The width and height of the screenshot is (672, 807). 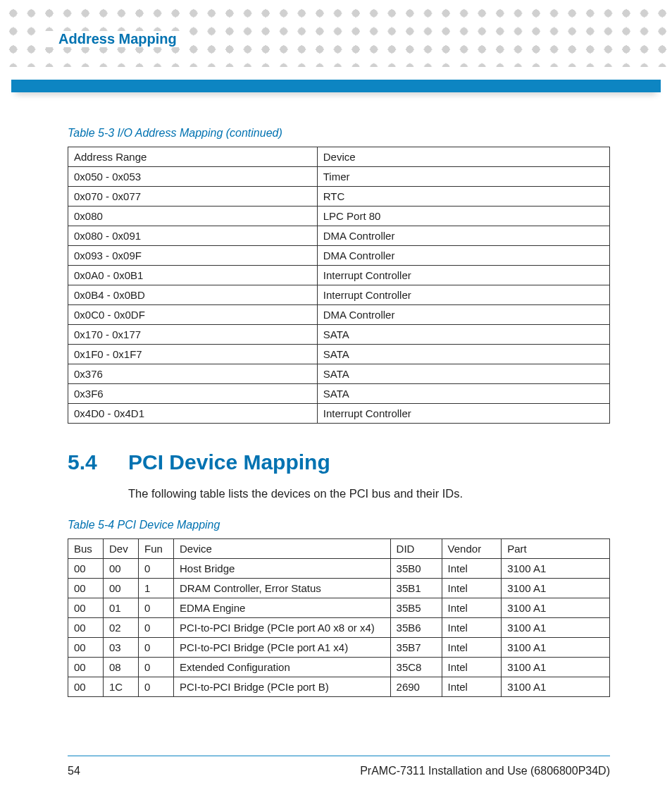 I want to click on table-row: 0x376SATA, so click(x=340, y=374).